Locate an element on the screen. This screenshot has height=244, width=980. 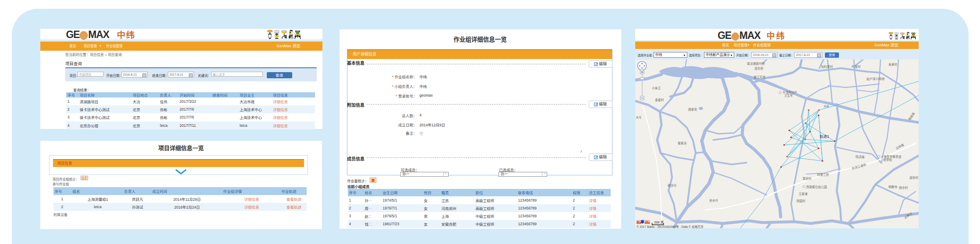
svg-text: 叶惠村 is located at coordinates (856, 66).